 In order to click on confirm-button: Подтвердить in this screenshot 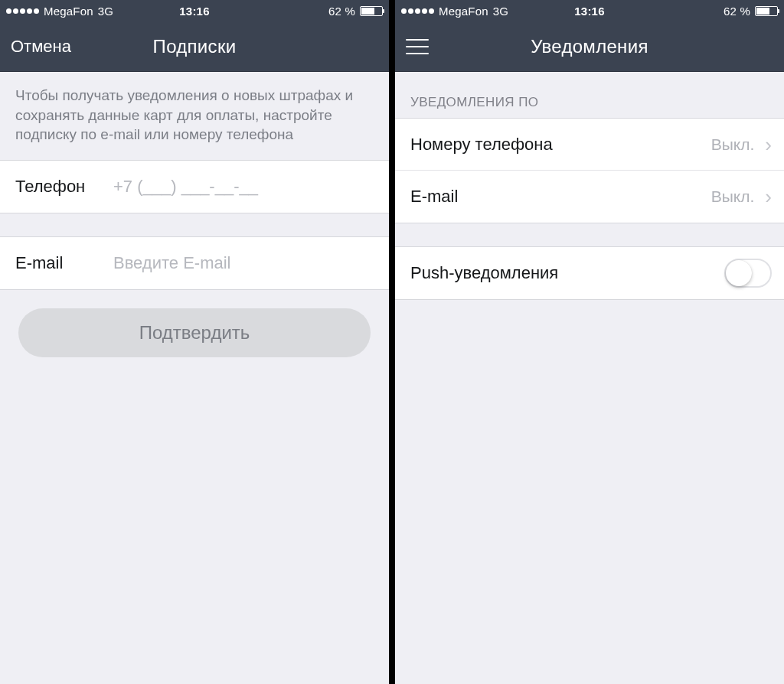, I will do `click(194, 333)`.